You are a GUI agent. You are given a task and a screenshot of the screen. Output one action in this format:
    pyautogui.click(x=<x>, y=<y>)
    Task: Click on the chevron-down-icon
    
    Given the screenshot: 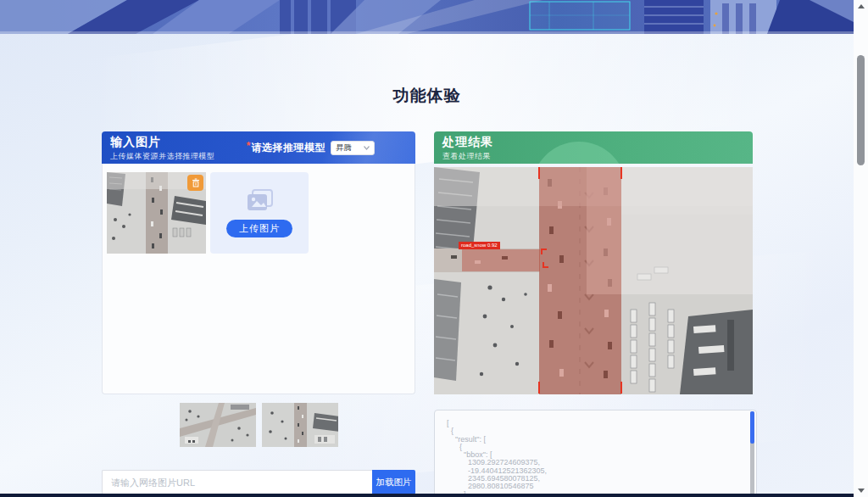 What is the action you would take?
    pyautogui.click(x=366, y=148)
    